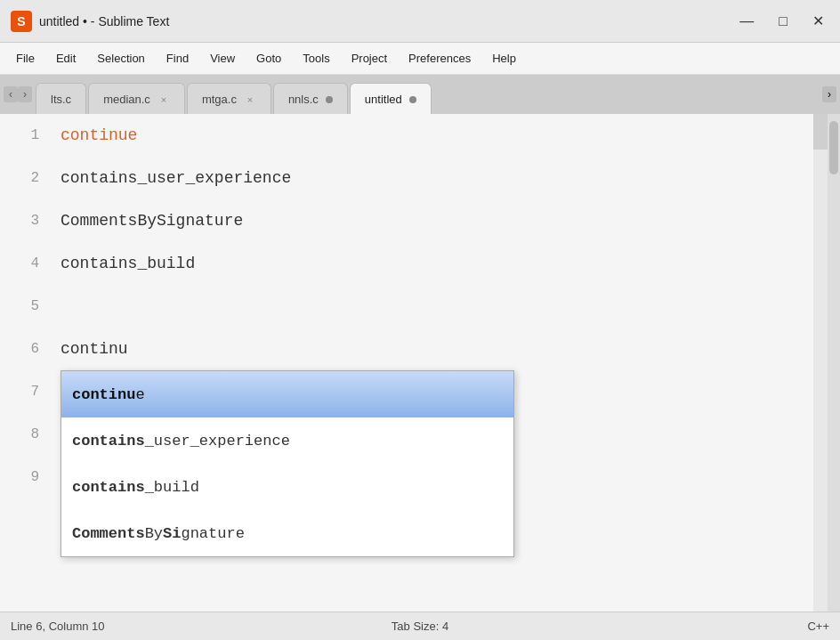 This screenshot has width=840, height=640. Describe the element at coordinates (25, 59) in the screenshot. I see `menu-item-file: File` at that location.